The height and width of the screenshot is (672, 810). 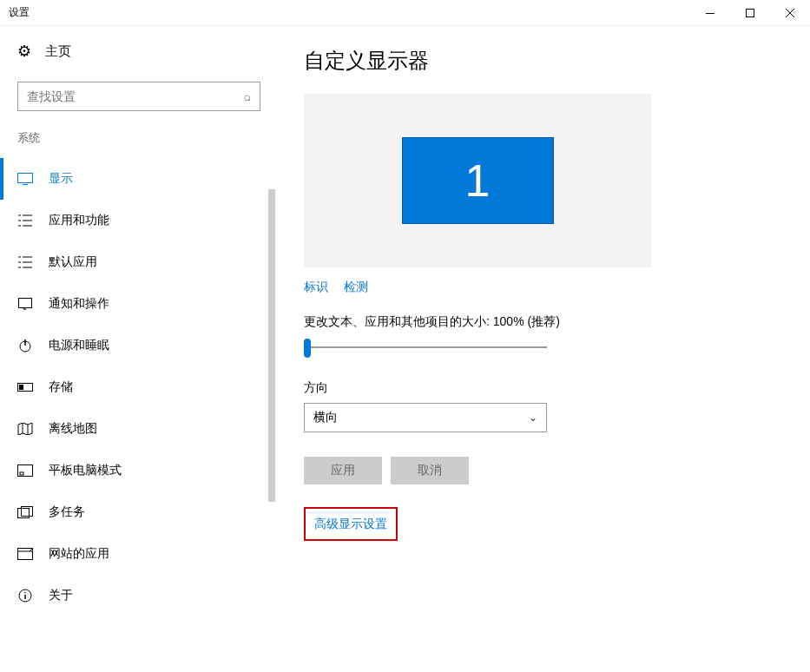 What do you see at coordinates (543, 388) in the screenshot?
I see `orientation-label: 方向` at bounding box center [543, 388].